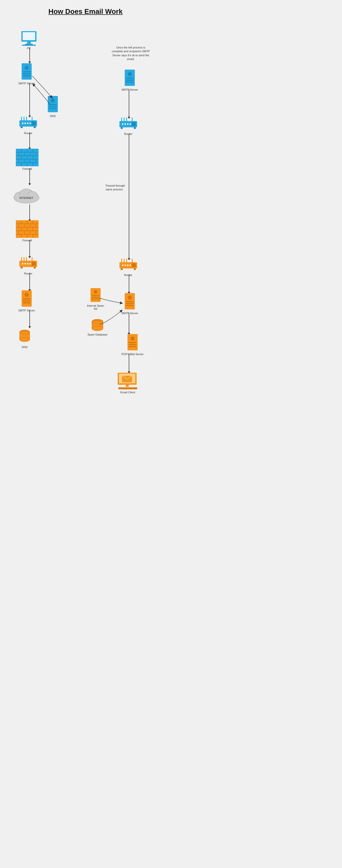 The width and height of the screenshot is (342, 868). What do you see at coordinates (129, 284) in the screenshot?
I see `arrow-router-right-smtp` at bounding box center [129, 284].